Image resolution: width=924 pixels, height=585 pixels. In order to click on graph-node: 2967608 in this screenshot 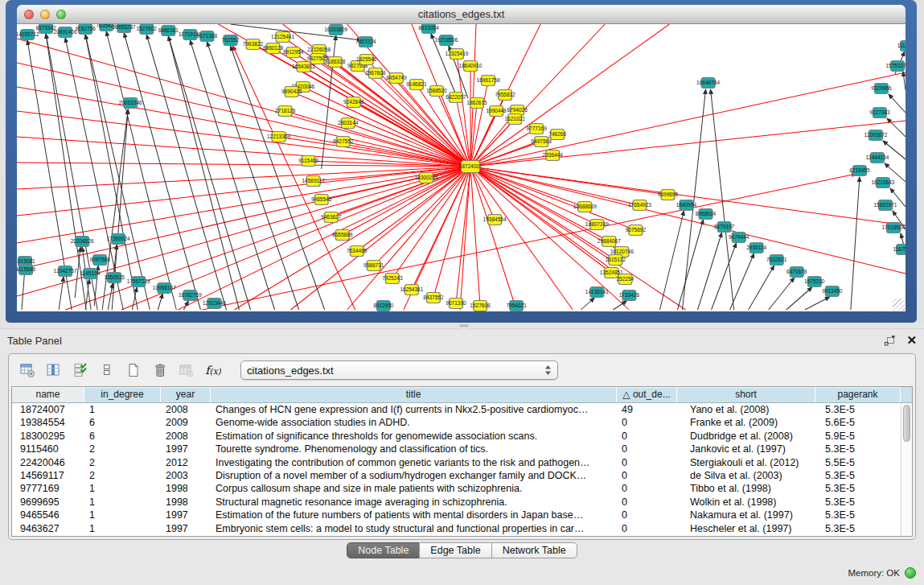, I will do `click(376, 74)`.